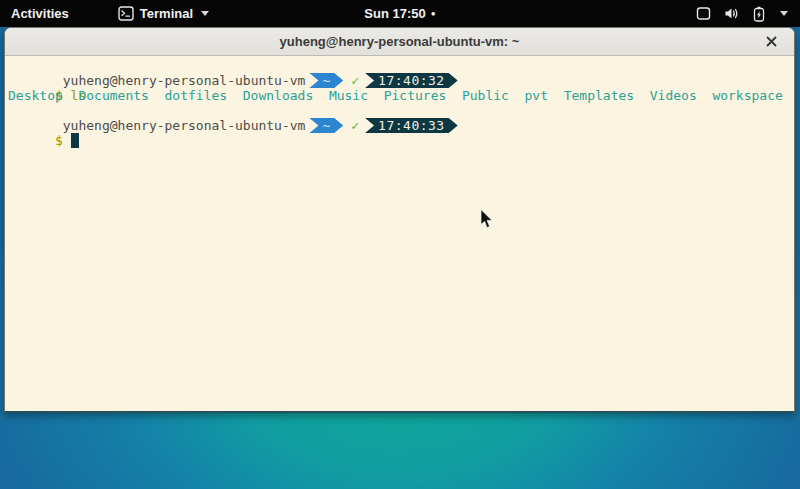  I want to click on directory-name: Public, so click(486, 96).